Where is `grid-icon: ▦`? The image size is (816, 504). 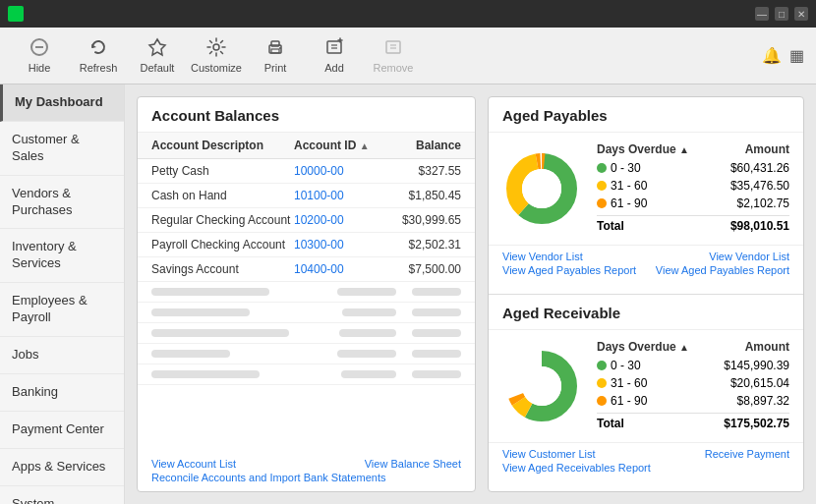
grid-icon: ▦ is located at coordinates (796, 55).